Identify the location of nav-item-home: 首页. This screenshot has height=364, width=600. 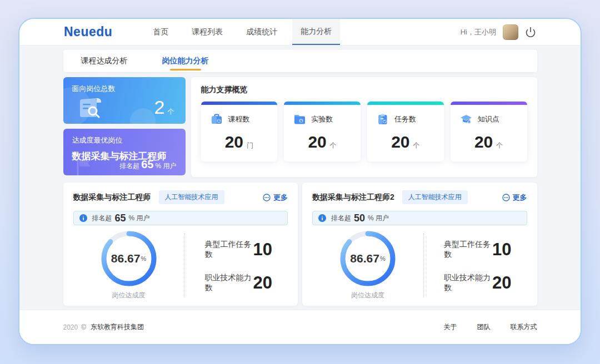
(161, 32).